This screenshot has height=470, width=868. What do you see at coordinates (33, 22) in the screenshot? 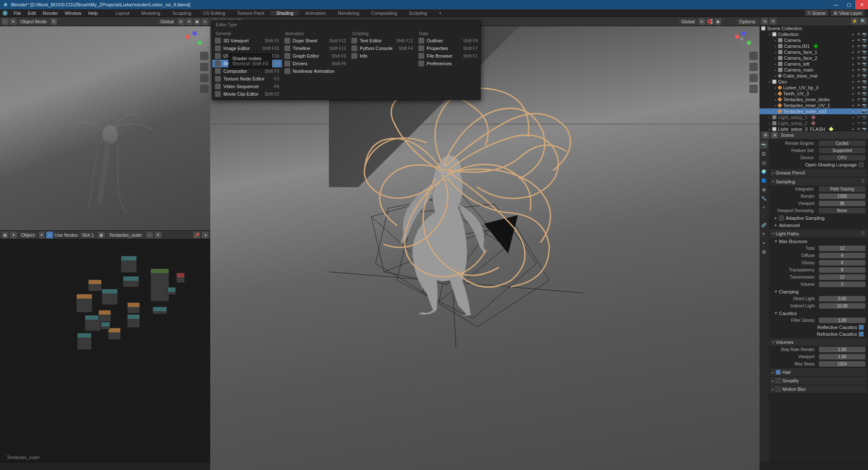
I see `mode-selector: Object Mode` at bounding box center [33, 22].